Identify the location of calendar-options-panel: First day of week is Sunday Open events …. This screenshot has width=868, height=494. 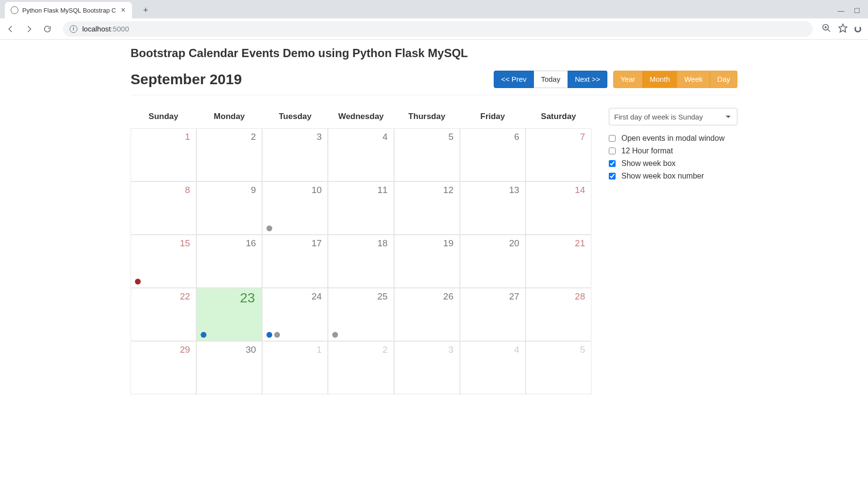
(673, 146).